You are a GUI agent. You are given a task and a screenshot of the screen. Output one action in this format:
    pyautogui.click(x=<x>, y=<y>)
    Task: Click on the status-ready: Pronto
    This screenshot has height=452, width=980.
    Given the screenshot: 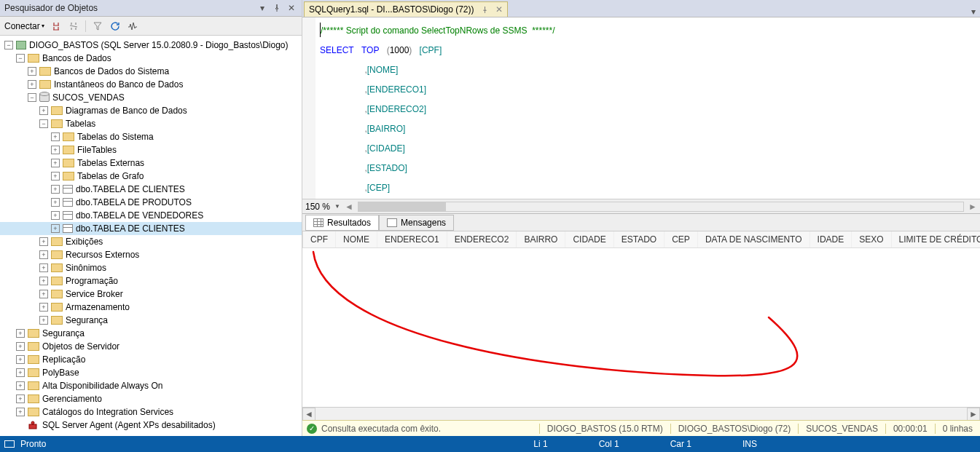 What is the action you would take?
    pyautogui.click(x=34, y=444)
    